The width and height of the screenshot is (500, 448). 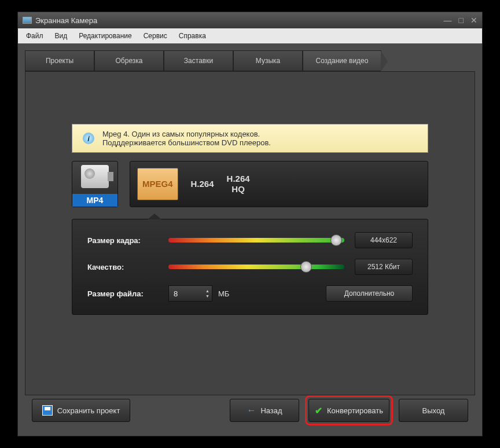 I want to click on advanced-button: Дополнительно, so click(x=369, y=293).